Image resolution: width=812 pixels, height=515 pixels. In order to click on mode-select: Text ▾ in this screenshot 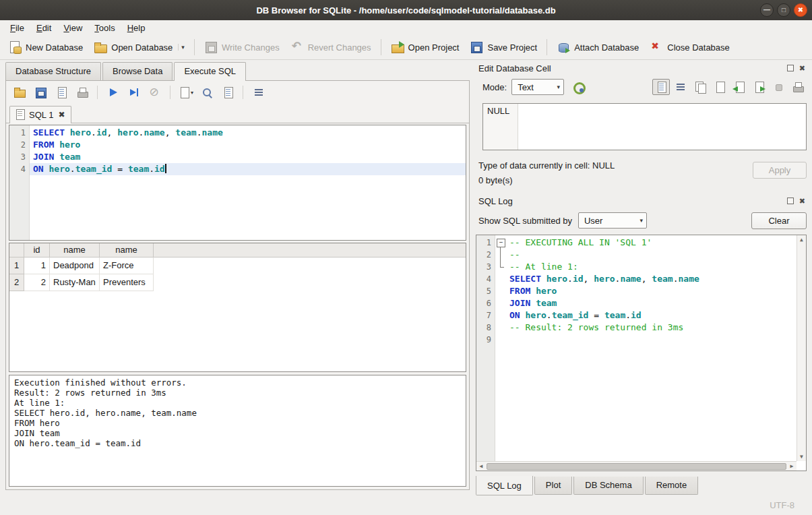, I will do `click(538, 87)`.